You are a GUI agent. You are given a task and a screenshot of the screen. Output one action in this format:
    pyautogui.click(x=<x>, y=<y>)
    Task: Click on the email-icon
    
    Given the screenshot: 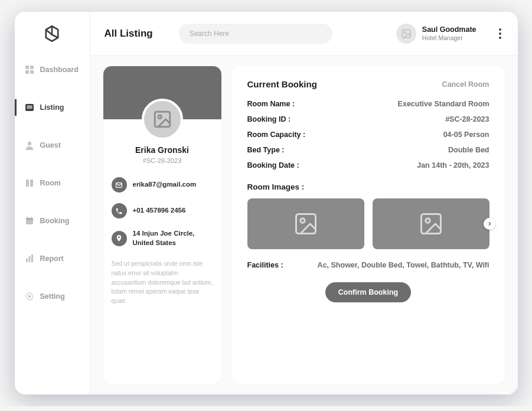 What is the action you would take?
    pyautogui.click(x=119, y=185)
    